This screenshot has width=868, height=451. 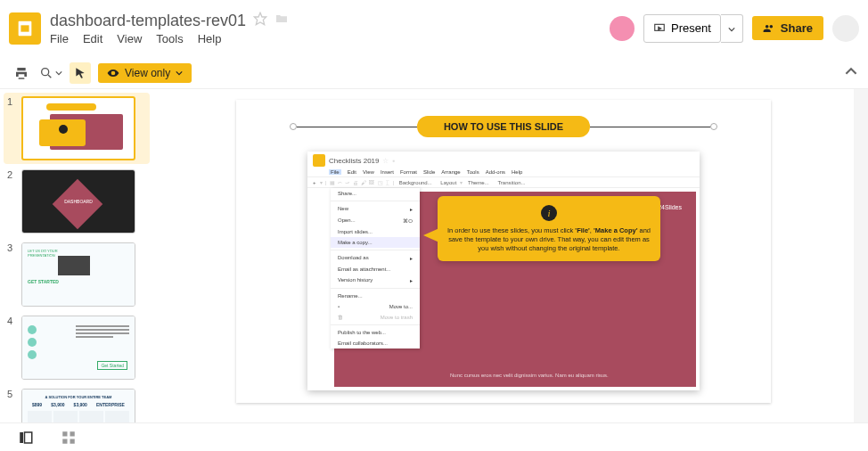 I want to click on bottom-bar, so click(x=434, y=437).